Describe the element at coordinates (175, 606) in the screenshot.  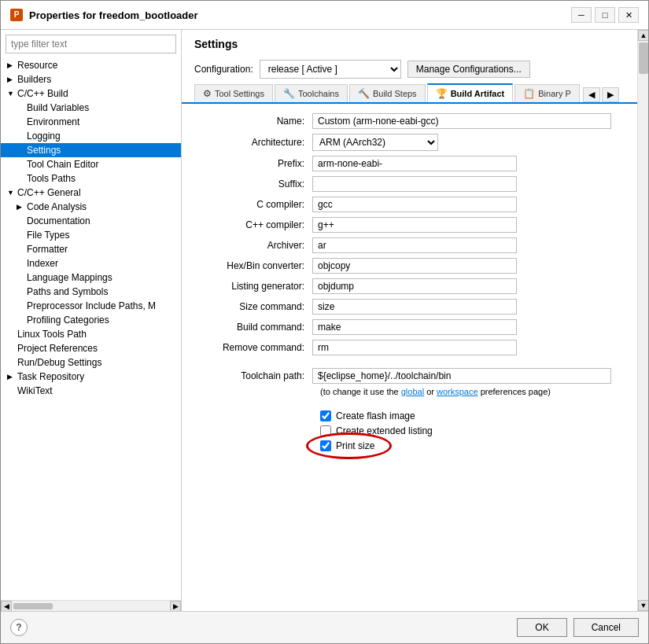
I see `scroll-right-arrow: ▶` at that location.